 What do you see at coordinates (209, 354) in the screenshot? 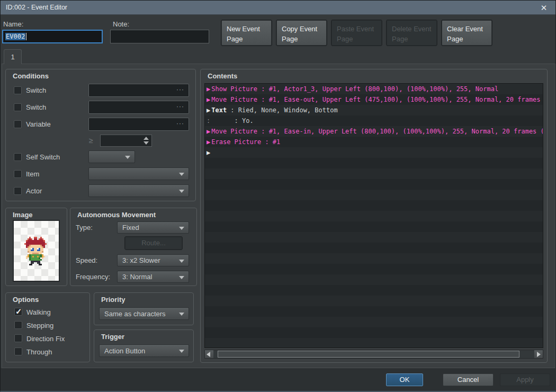
I see `scroll-left-button` at bounding box center [209, 354].